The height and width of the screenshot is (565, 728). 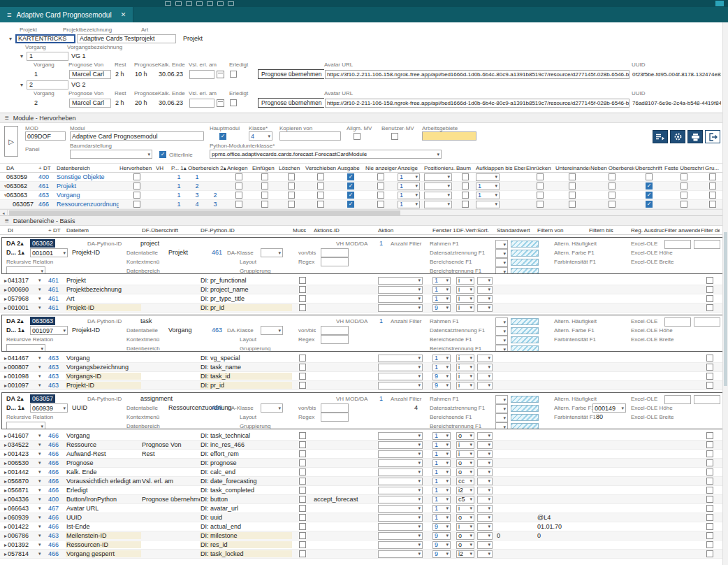 What do you see at coordinates (4, 213) in the screenshot?
I see `scroll-left-arrow-icon: ◂` at bounding box center [4, 213].